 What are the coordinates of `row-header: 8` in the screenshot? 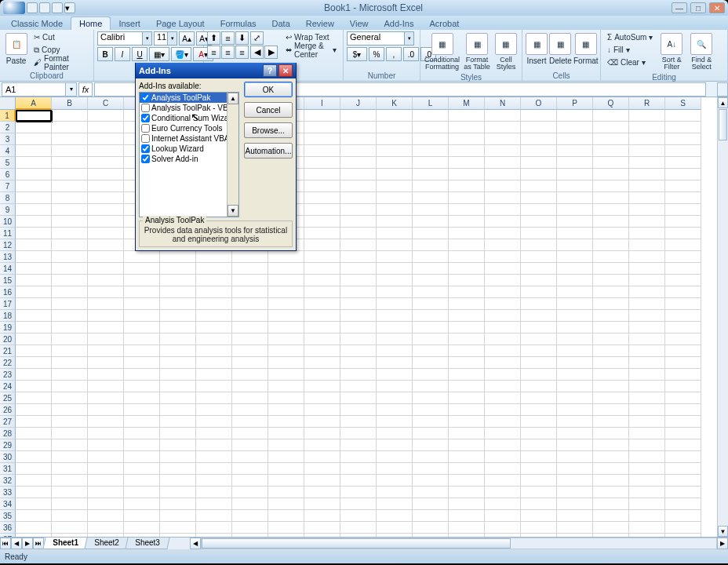 It's located at (8, 198).